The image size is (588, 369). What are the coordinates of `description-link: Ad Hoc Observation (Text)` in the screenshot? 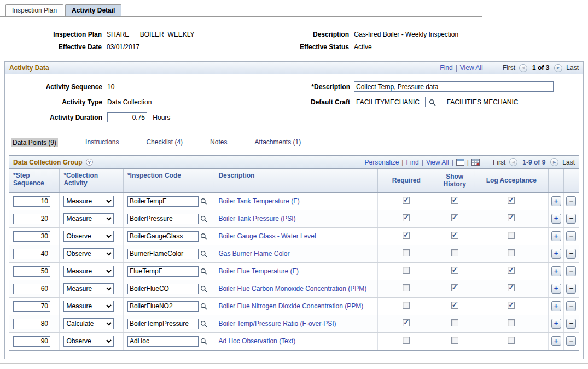 It's located at (257, 341).